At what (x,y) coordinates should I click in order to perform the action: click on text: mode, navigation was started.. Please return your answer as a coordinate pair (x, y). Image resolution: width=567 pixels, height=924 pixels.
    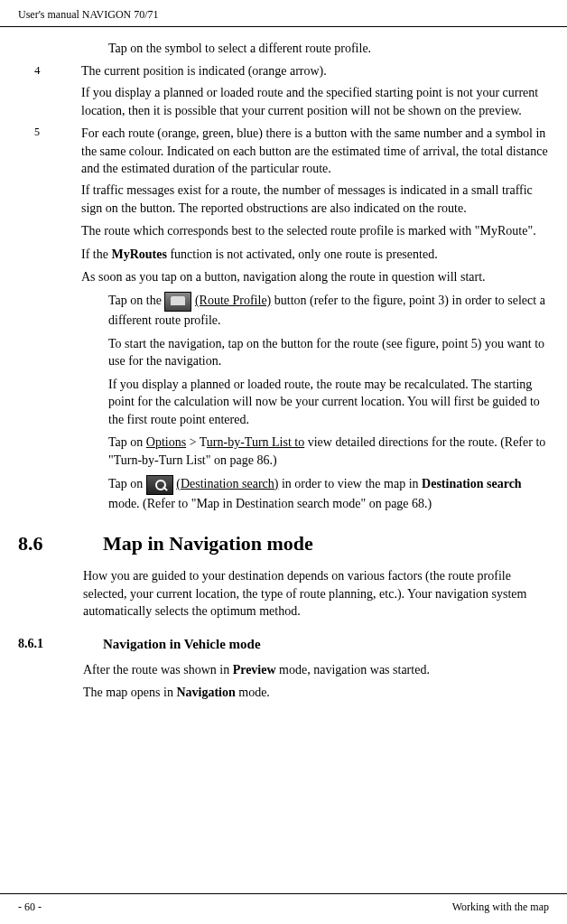
    Looking at the image, I should click on (353, 670).